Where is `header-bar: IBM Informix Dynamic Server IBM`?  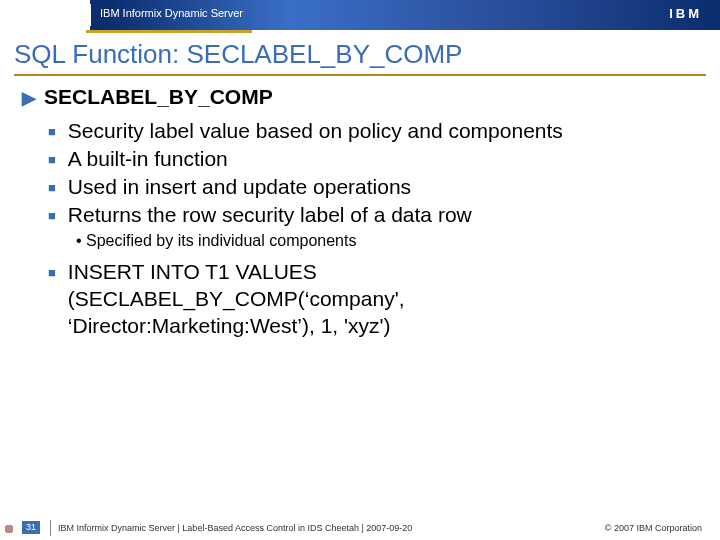
header-bar: IBM Informix Dynamic Server IBM is located at coordinates (360, 15).